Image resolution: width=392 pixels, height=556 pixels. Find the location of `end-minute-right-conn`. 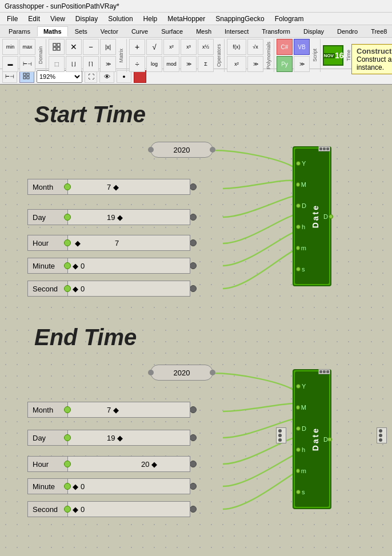

end-minute-right-conn is located at coordinates (193, 486).